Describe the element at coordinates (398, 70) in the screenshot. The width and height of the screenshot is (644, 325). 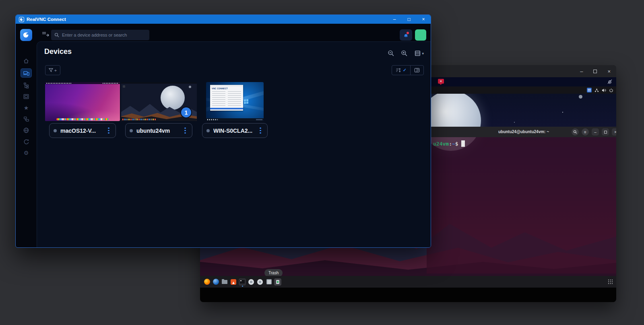
I see `sort-icon` at that location.